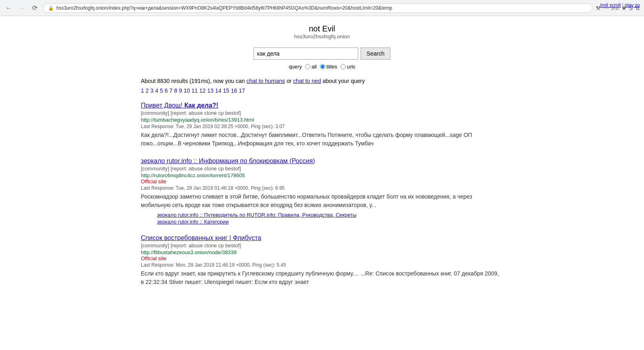 The width and height of the screenshot is (644, 350). I want to click on url-text: hss3uro2hsxfogfq.onion/index.php?q=как+д…, so click(225, 8).